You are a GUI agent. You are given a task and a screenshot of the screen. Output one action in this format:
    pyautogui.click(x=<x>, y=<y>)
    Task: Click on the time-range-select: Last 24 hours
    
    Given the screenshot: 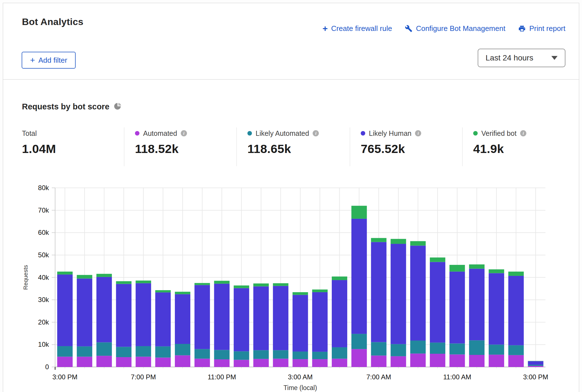 What is the action you would take?
    pyautogui.click(x=522, y=58)
    